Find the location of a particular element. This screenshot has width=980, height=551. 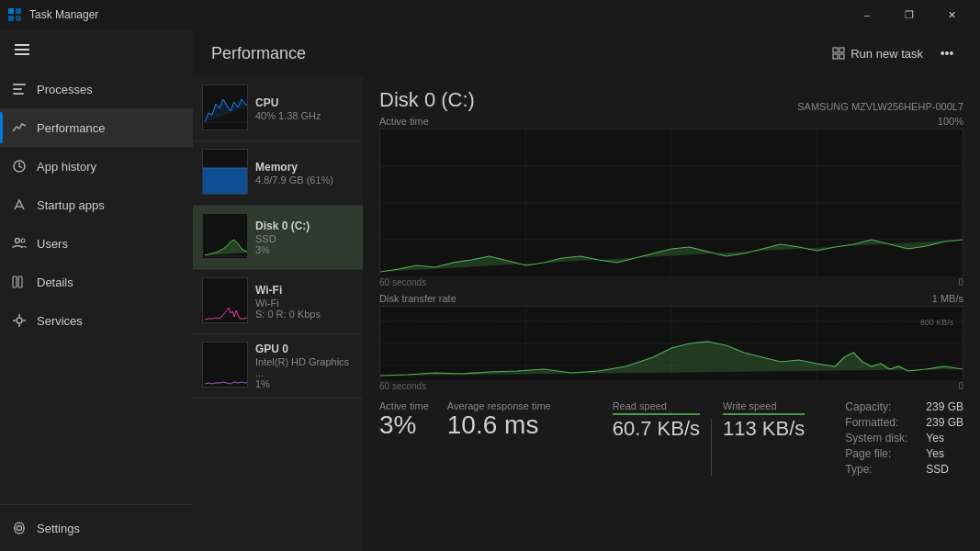

system-disk-row: System disk: Yes is located at coordinates (904, 438).